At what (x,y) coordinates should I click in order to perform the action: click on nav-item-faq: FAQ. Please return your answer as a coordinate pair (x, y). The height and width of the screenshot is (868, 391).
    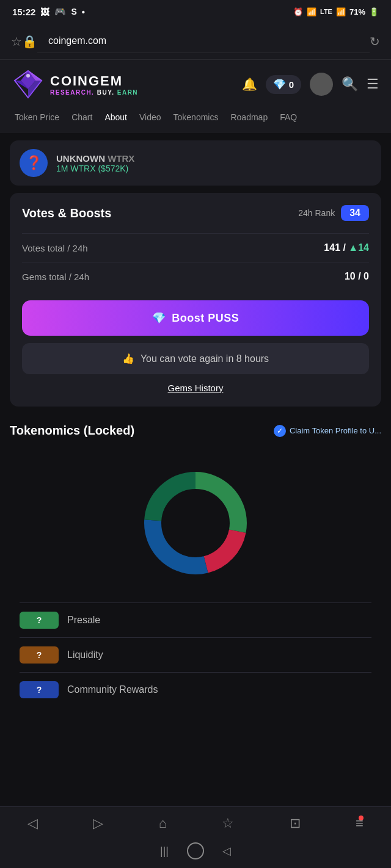
    Looking at the image, I should click on (288, 117).